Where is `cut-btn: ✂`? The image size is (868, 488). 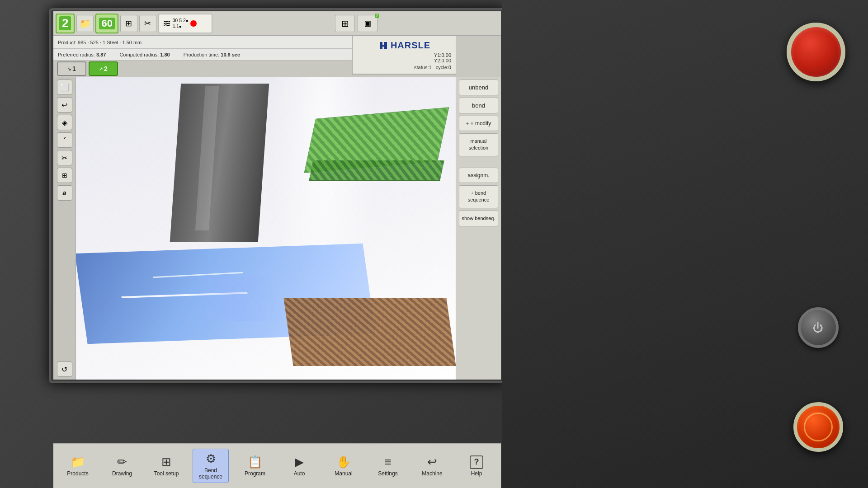
cut-btn: ✂ is located at coordinates (65, 158).